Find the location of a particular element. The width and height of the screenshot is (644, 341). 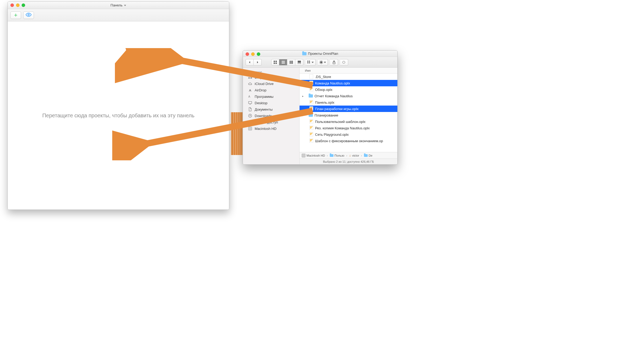

file-name: Планирование is located at coordinates (327, 115).